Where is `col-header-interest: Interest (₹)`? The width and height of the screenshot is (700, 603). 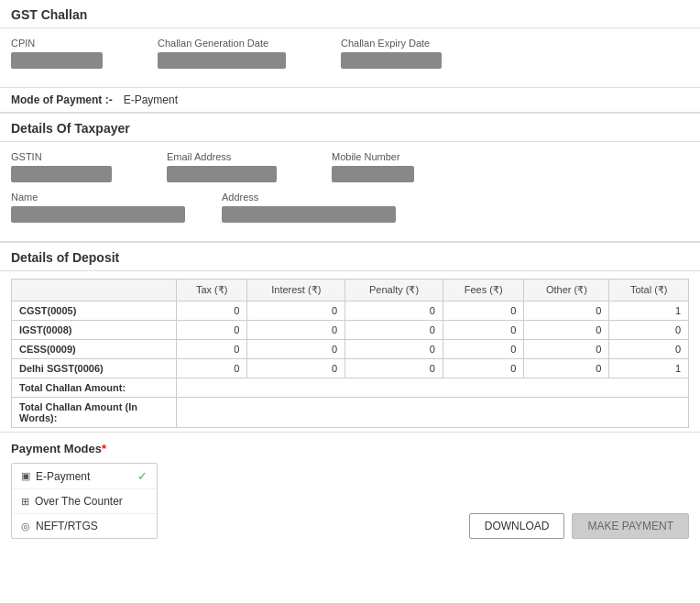 col-header-interest: Interest (₹) is located at coordinates (297, 291).